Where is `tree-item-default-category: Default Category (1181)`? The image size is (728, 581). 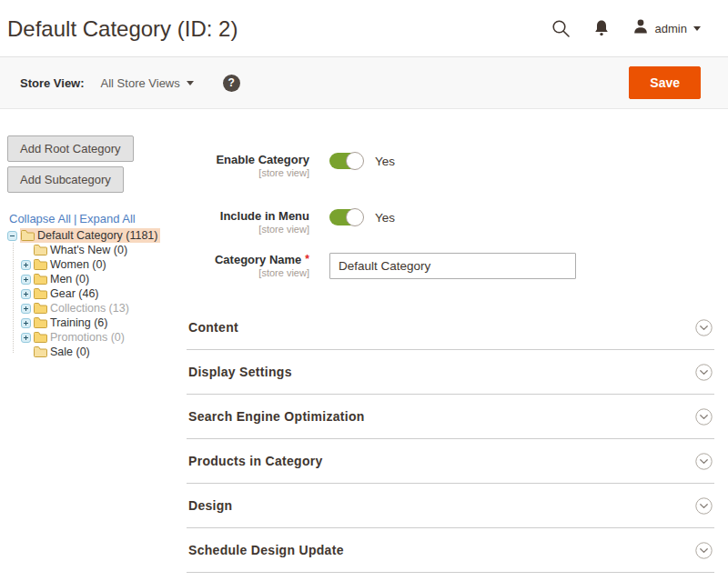
tree-item-default-category: Default Category (1181) is located at coordinates (93, 235).